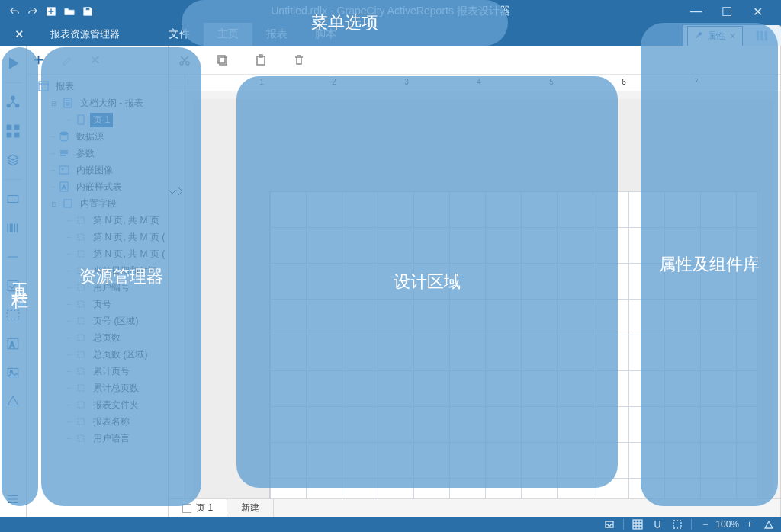 The image size is (781, 532). Describe the element at coordinates (657, 524) in the screenshot. I see `magnet-icon` at that location.